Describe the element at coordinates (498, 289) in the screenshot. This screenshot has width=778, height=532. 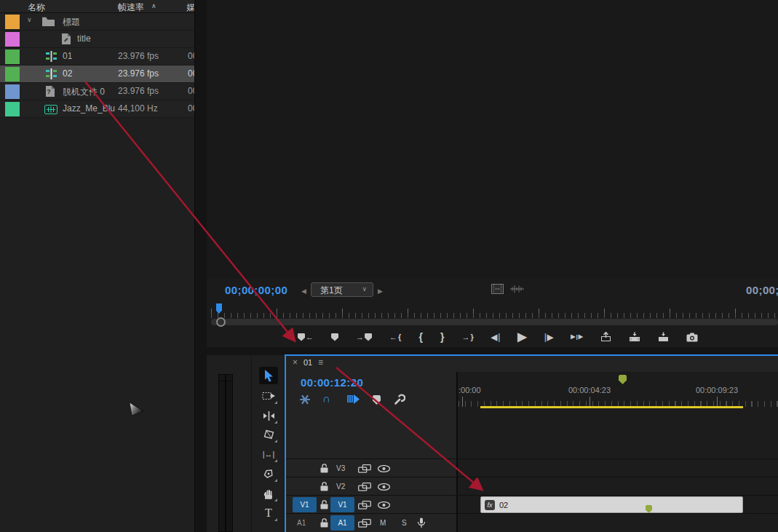
I see `drag-video-icon` at that location.